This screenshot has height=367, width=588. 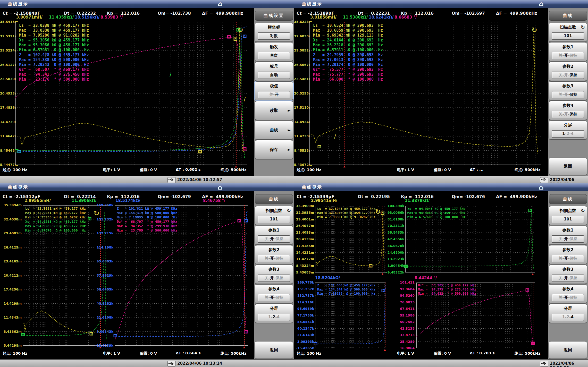 What do you see at coordinates (304, 296) in the screenshot?
I see `axis-label: 132.737k` at bounding box center [304, 296].